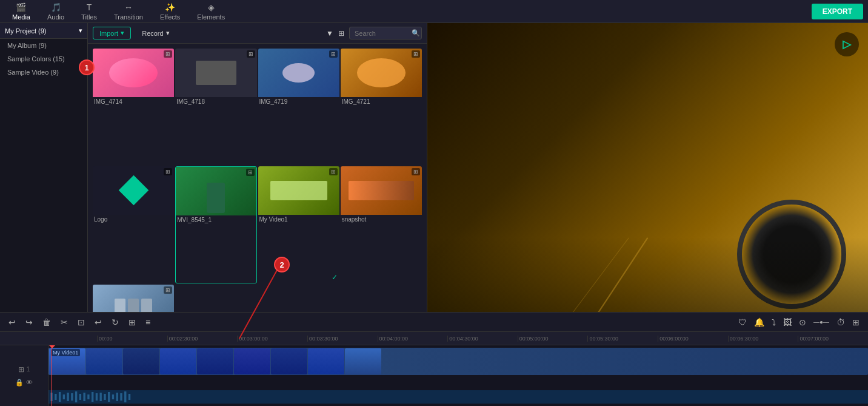  What do you see at coordinates (44, 72) in the screenshot?
I see `sidebar-item-sample-video: Sample Video (9)` at bounding box center [44, 72].